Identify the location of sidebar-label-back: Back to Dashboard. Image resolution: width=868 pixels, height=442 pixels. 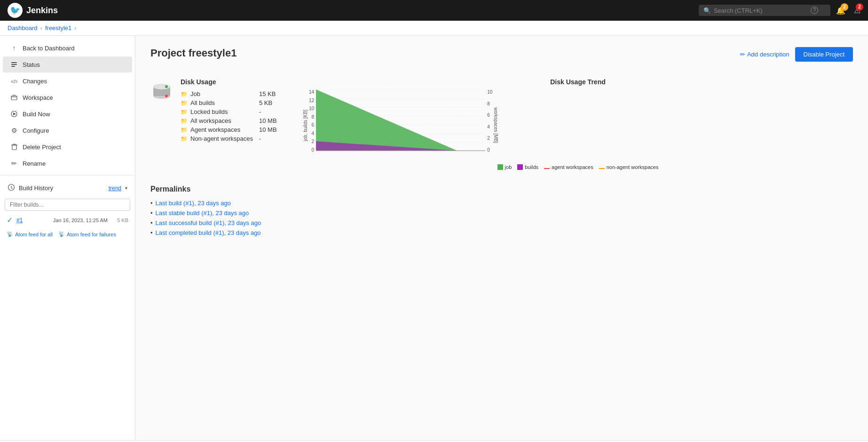
(49, 48).